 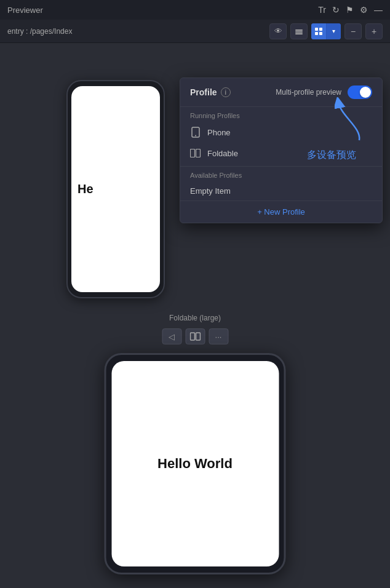 I want to click on toolbar-right: 👁 ▾ − +, so click(x=326, y=31).